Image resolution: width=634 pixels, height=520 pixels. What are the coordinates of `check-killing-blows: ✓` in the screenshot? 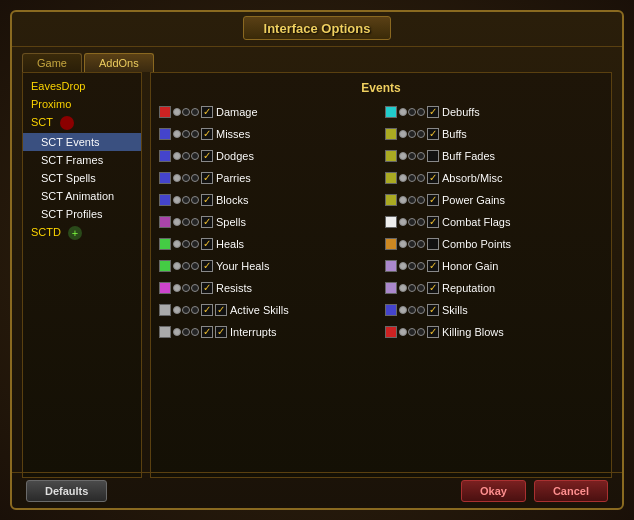 It's located at (433, 332).